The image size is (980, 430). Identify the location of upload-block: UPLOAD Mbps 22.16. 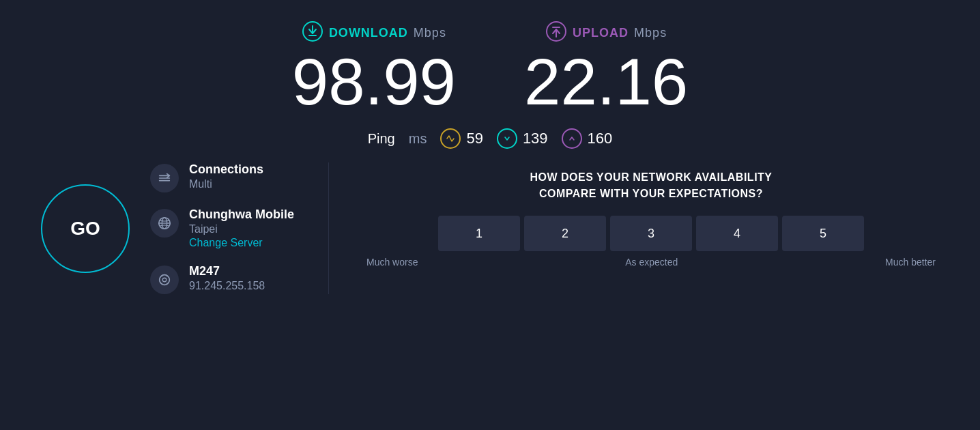
(606, 68).